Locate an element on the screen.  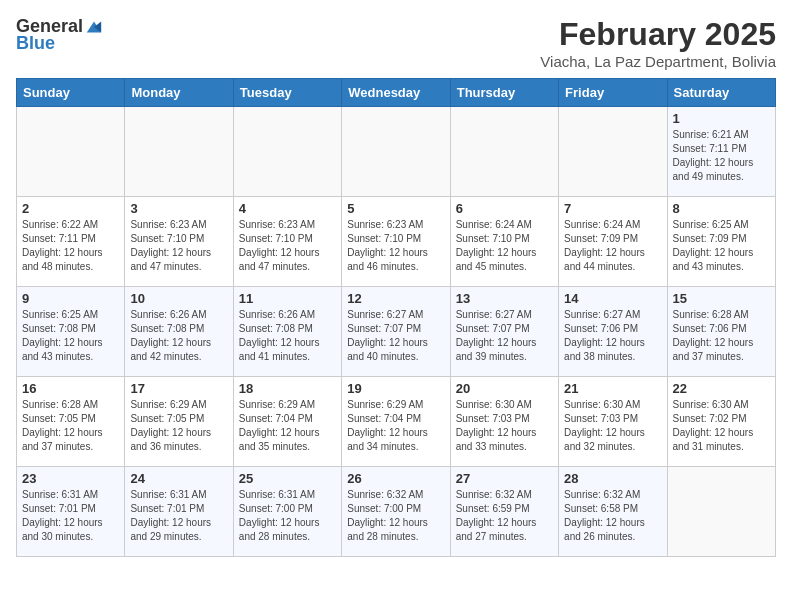
weekday-header-saturday: Saturday is located at coordinates (721, 93).